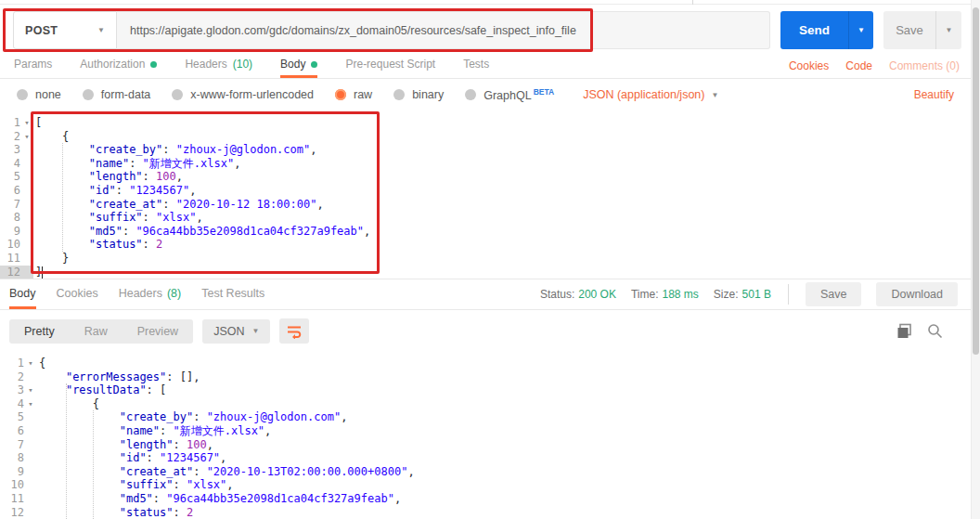 The image size is (980, 519). I want to click on code-text: "md5": "96ca44bb35e2098d1ca04cf327a9feab…, so click(202, 232).